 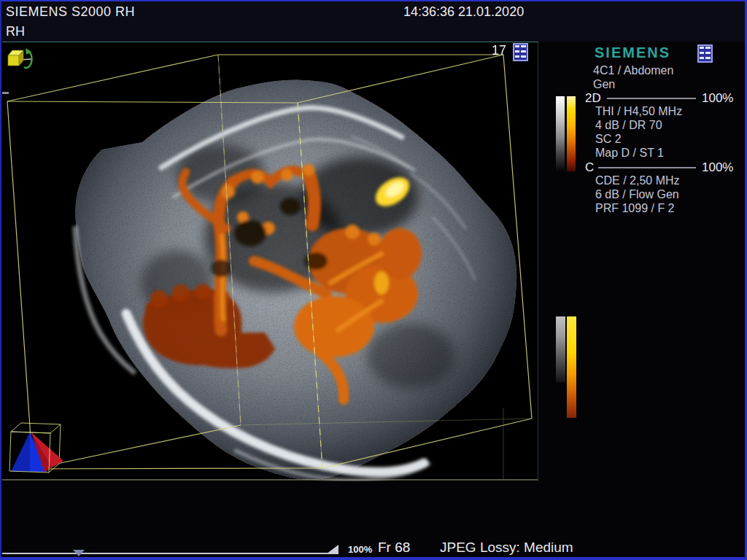 I want to click on transducer-label: 4C1 / Abdomen, so click(x=633, y=71).